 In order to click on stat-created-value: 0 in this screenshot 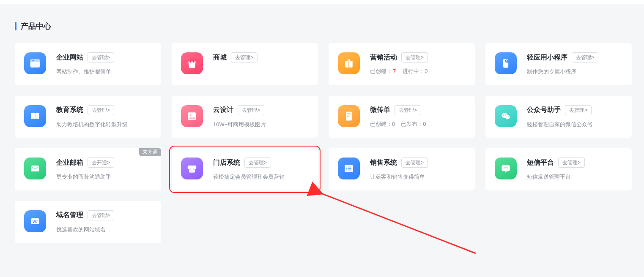, I will do `click(393, 124)`.